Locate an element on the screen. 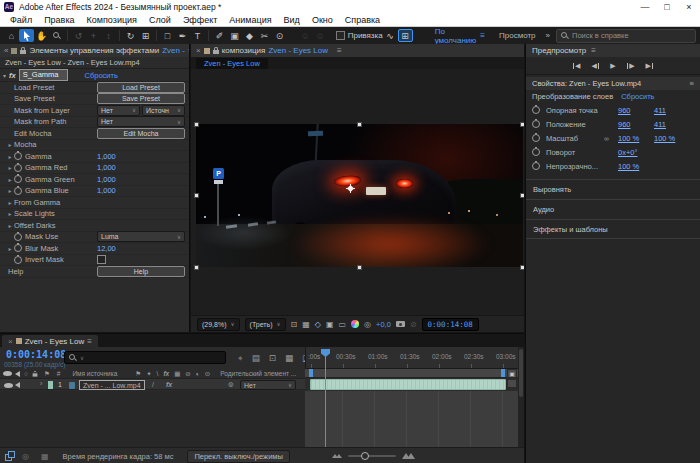  puppet-pin-tool: ⊙ is located at coordinates (280, 36).